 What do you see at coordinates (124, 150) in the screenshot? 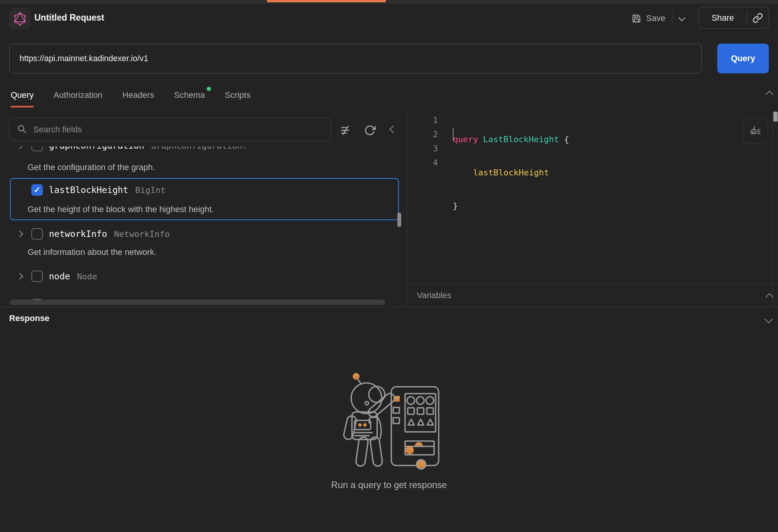
I see `field-row-graphconfiguration: graphConfiguration GraphConfiguration!` at bounding box center [124, 150].